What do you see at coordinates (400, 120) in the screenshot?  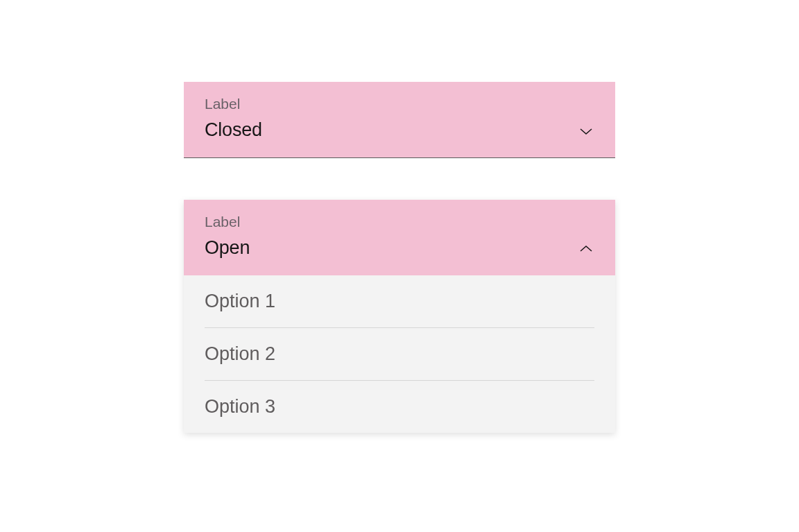 I see `dropdown-closed: Label Closed` at bounding box center [400, 120].